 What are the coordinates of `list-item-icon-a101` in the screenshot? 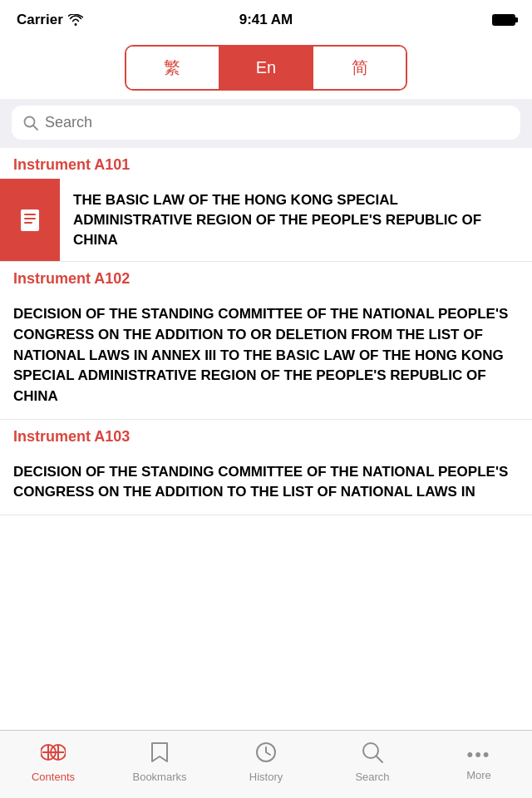 It's located at (30, 219).